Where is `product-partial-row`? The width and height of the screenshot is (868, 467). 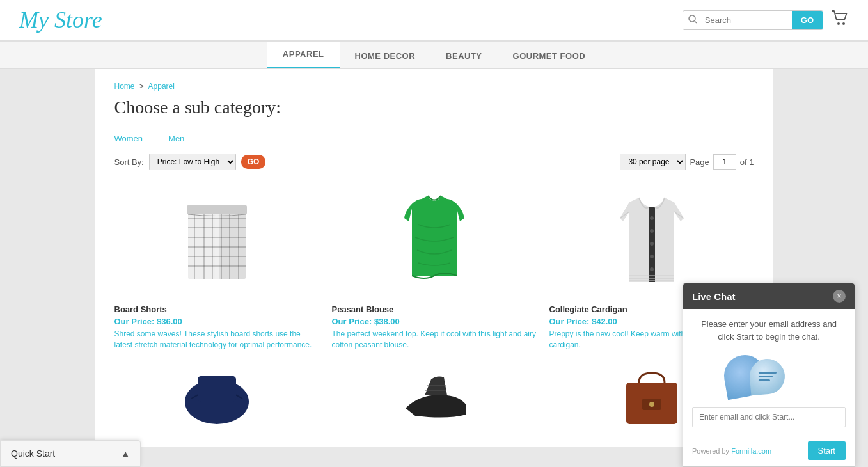 product-partial-row is located at coordinates (434, 395).